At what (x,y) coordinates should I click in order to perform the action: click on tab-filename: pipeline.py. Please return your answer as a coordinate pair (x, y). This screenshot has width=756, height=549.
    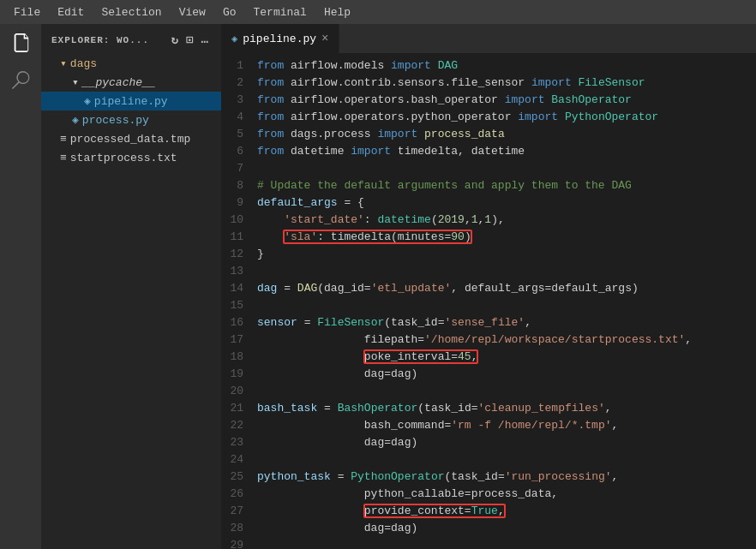
    Looking at the image, I should click on (279, 39).